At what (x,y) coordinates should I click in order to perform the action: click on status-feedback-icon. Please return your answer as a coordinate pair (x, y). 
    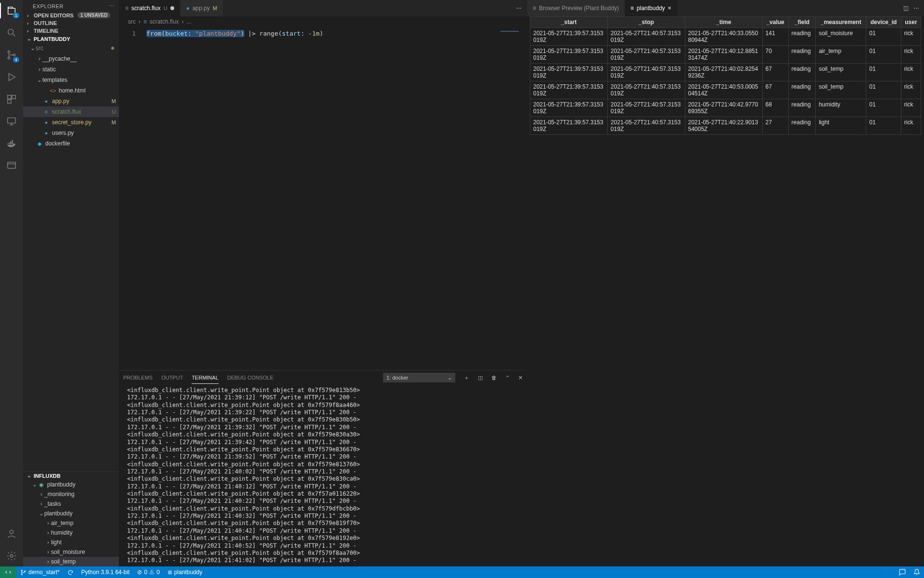
    Looking at the image, I should click on (902, 572).